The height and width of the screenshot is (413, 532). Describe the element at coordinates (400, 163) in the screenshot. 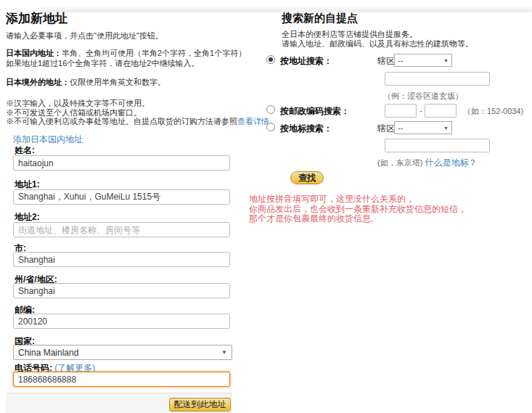

I see `landmark-example-text: (如，东京塔)` at that location.